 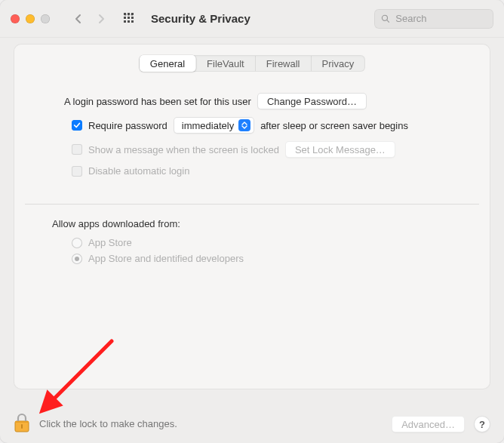 What do you see at coordinates (45, 19) in the screenshot?
I see `zoom-window-button` at bounding box center [45, 19].